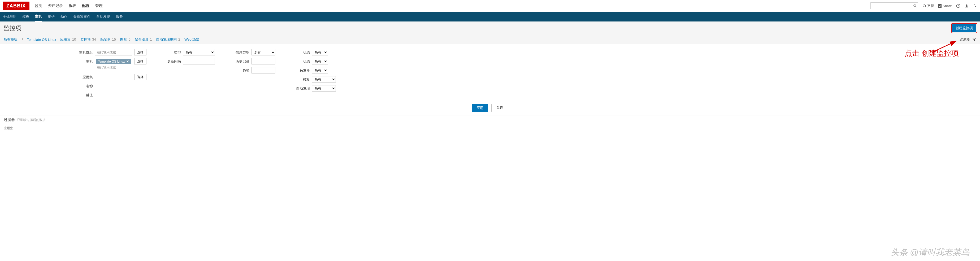 This screenshot has height=261, width=980. Describe the element at coordinates (86, 6) in the screenshot. I see `nav-config: 配置` at that location.